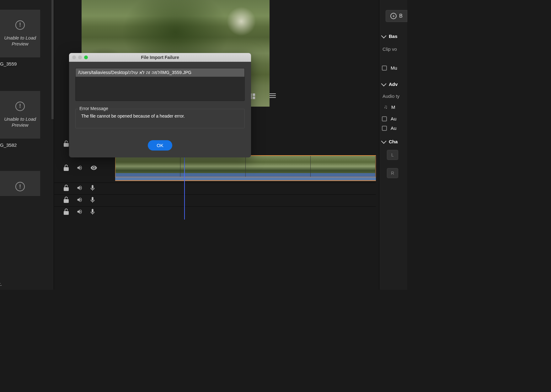 Image resolution: width=551 pixels, height=392 pixels. Describe the element at coordinates (393, 142) in the screenshot. I see `section-label: Cha` at that location.